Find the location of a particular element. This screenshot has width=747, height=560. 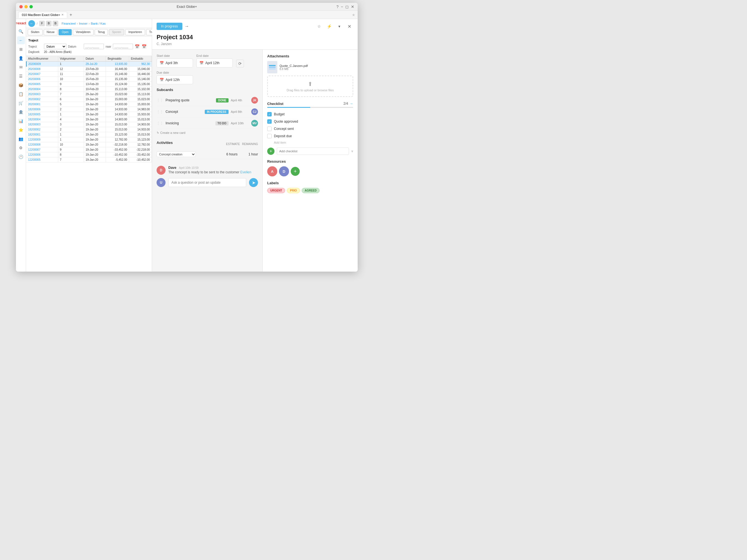

upload-area: ⬆ Drag files to upload or browse files is located at coordinates (310, 86).